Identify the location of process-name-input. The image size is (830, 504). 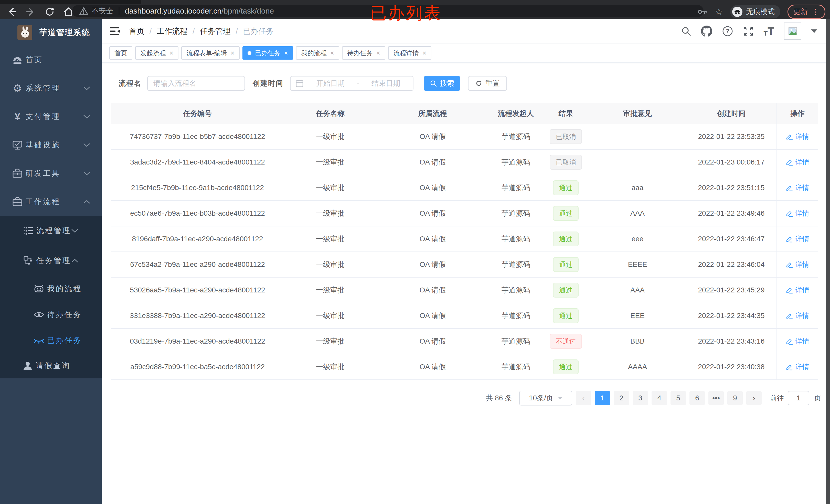
(196, 83).